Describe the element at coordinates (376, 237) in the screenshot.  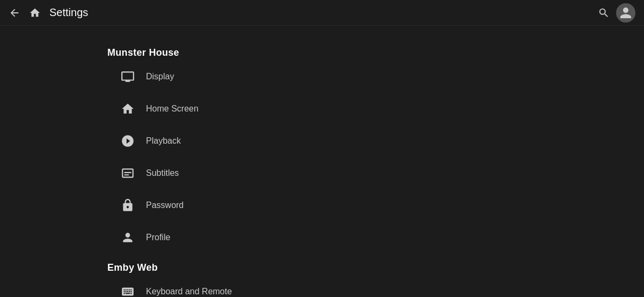
I see `menu-item-profile: Profile` at that location.